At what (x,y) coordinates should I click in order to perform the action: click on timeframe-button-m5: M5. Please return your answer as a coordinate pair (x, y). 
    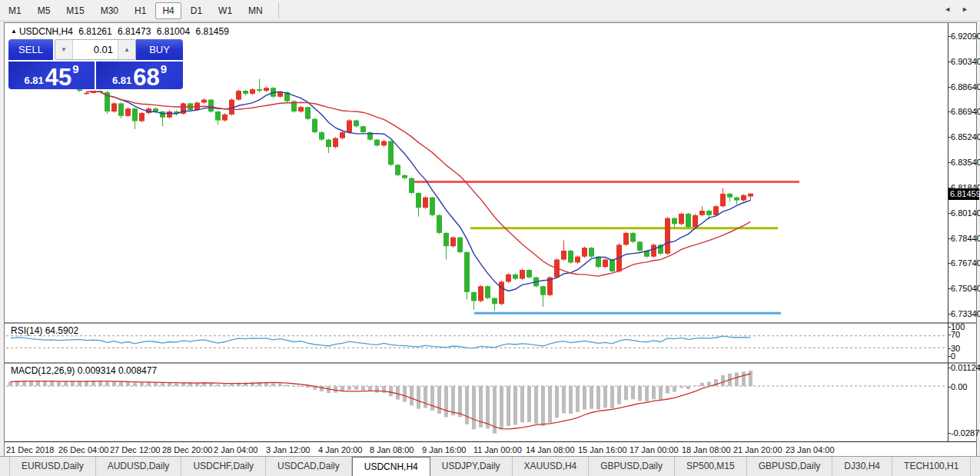
    Looking at the image, I should click on (45, 11).